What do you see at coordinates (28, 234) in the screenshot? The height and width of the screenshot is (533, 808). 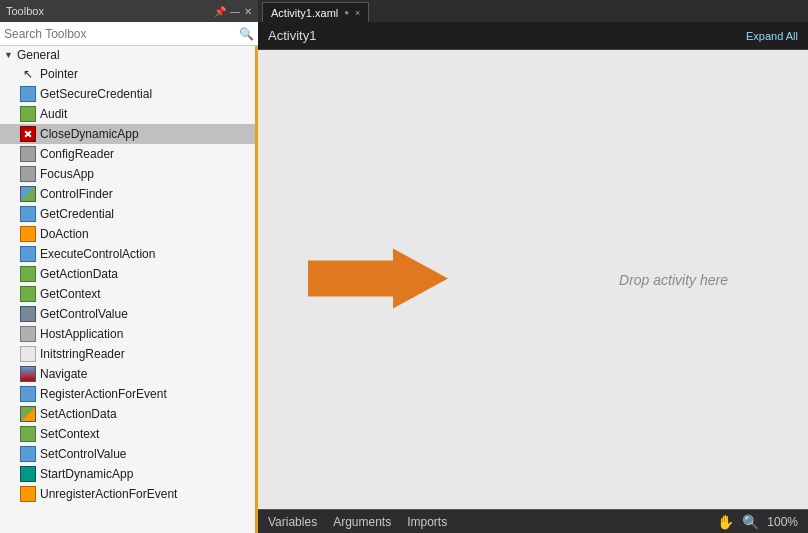 I see `doAction-icon` at bounding box center [28, 234].